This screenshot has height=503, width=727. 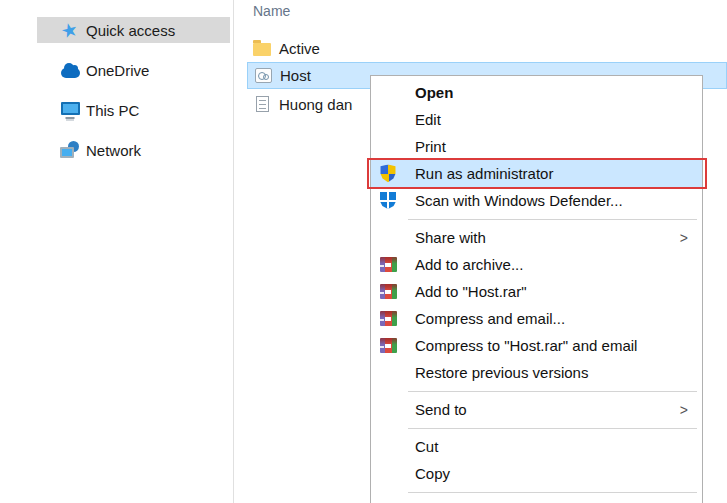 I want to click on file-row-active: Active, so click(x=487, y=48).